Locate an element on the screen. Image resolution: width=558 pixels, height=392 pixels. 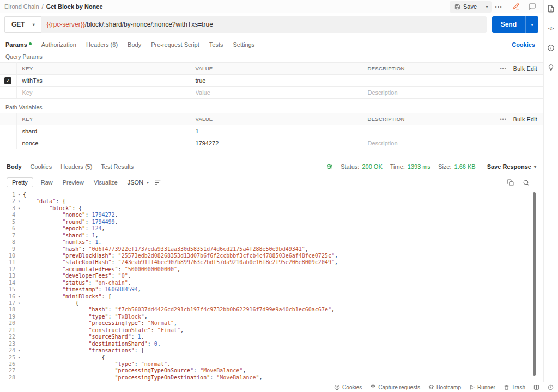
line-number: 27 is located at coordinates (8, 371).